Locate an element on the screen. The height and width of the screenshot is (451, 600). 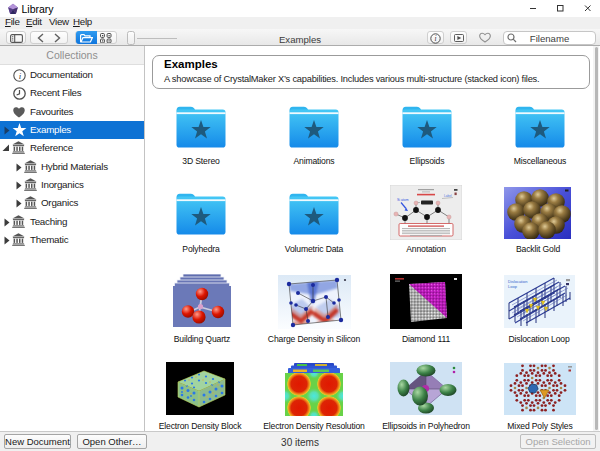
svg-text: Loop is located at coordinates (513, 286).